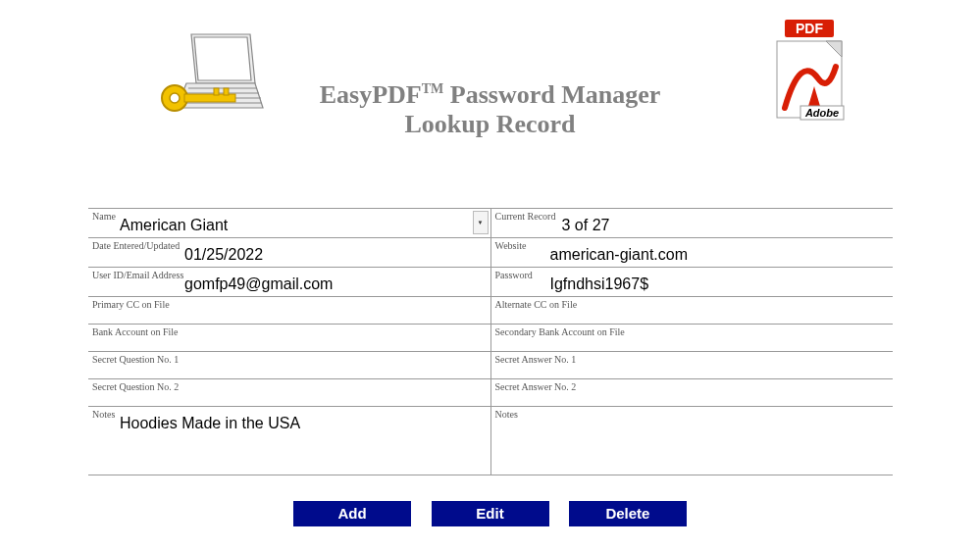 This screenshot has width=980, height=550. I want to click on name-dropdown-icon: ▼, so click(481, 223).